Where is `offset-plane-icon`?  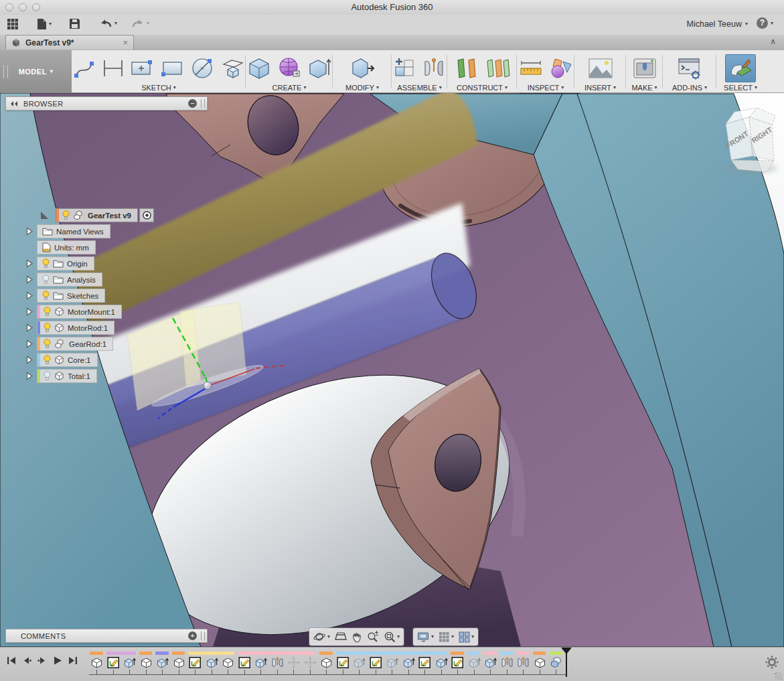 offset-plane-icon is located at coordinates (467, 68).